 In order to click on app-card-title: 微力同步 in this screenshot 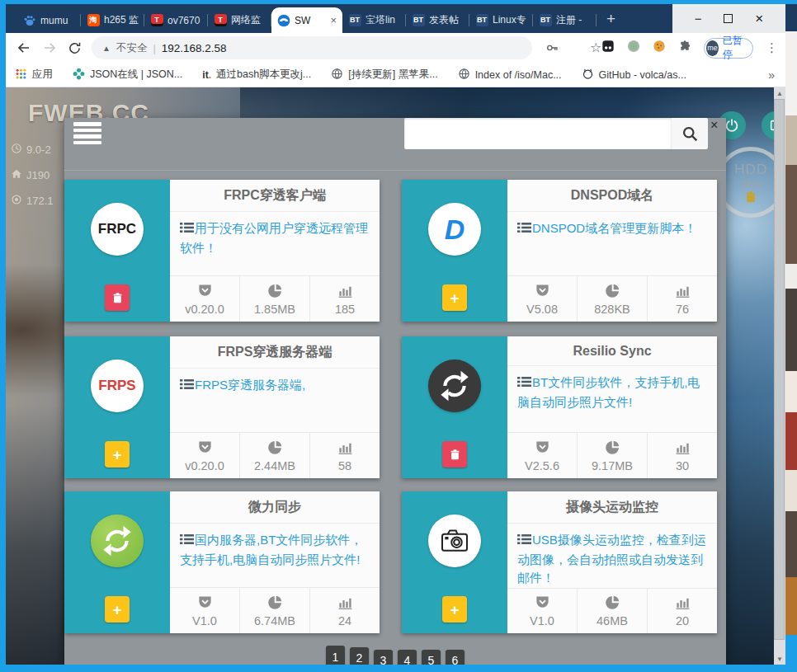, I will do `click(275, 508)`.